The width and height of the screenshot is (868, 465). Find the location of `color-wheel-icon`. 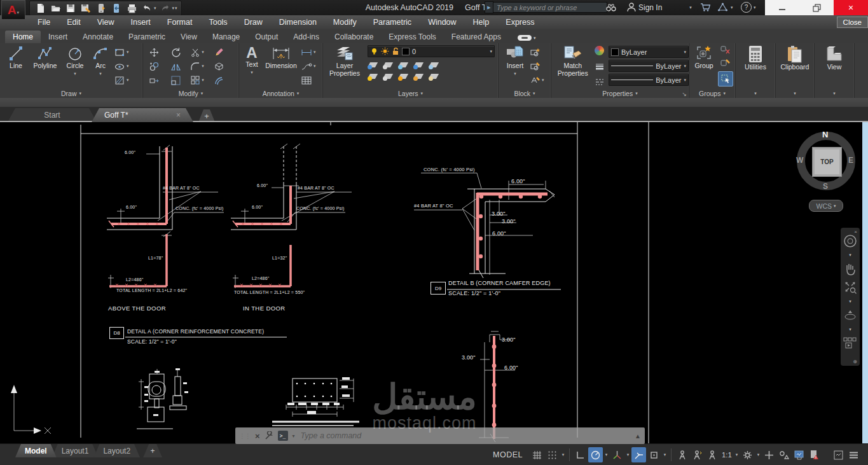

color-wheel-icon is located at coordinates (599, 51).